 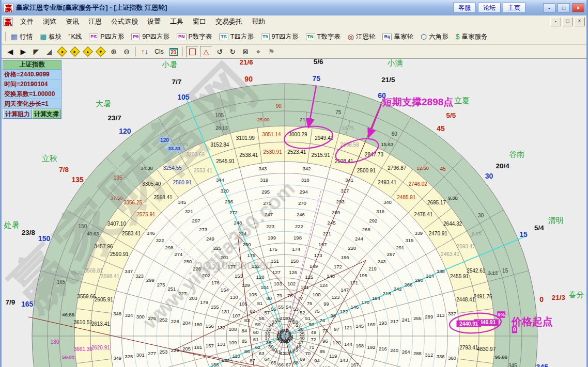 I want to click on spiral-number: 349, so click(x=117, y=358).